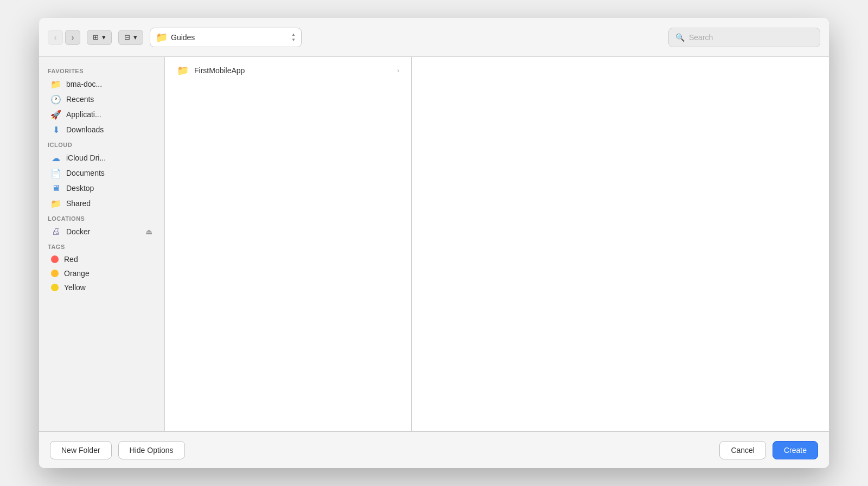 This screenshot has width=868, height=486. I want to click on sidebar-item-label-recents: Recents, so click(80, 99).